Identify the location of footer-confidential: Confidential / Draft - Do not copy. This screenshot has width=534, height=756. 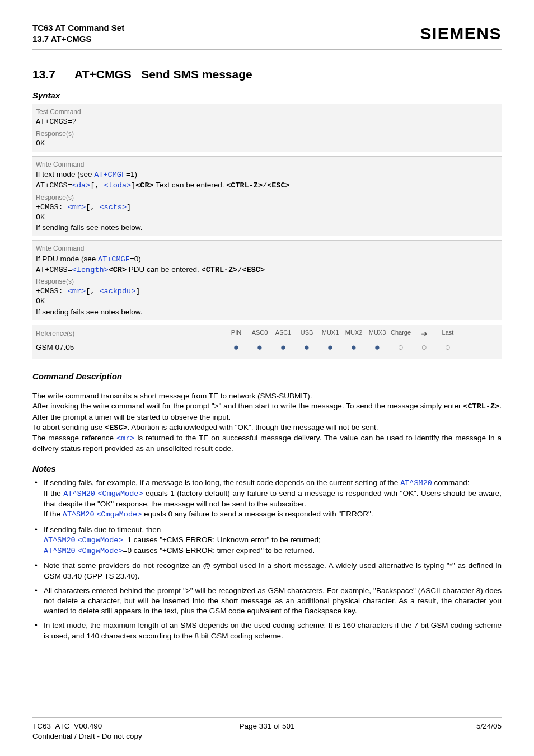
(87, 736).